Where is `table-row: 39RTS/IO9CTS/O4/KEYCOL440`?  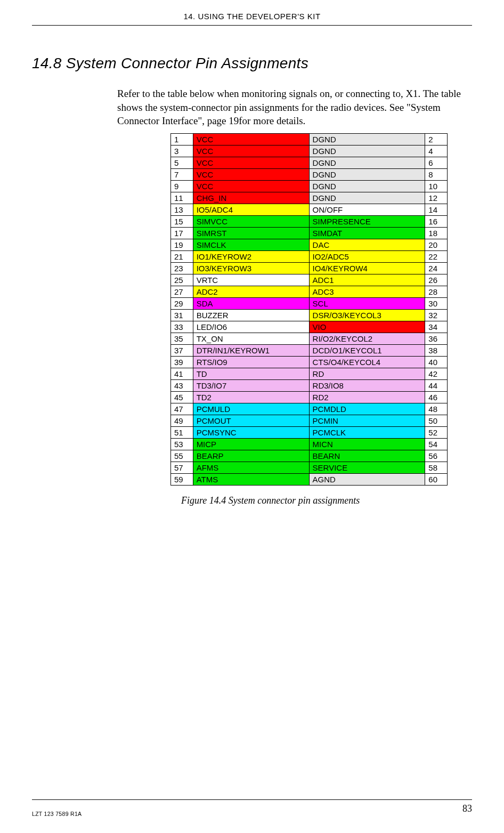 table-row: 39RTS/IO9CTS/O4/KEYCOL440 is located at coordinates (309, 362).